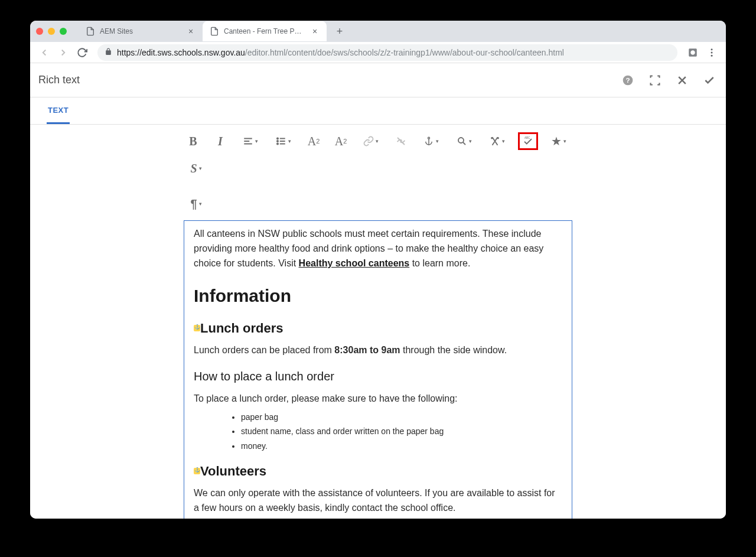 This screenshot has width=756, height=557. I want to click on tab-text: TEXT, so click(58, 111).